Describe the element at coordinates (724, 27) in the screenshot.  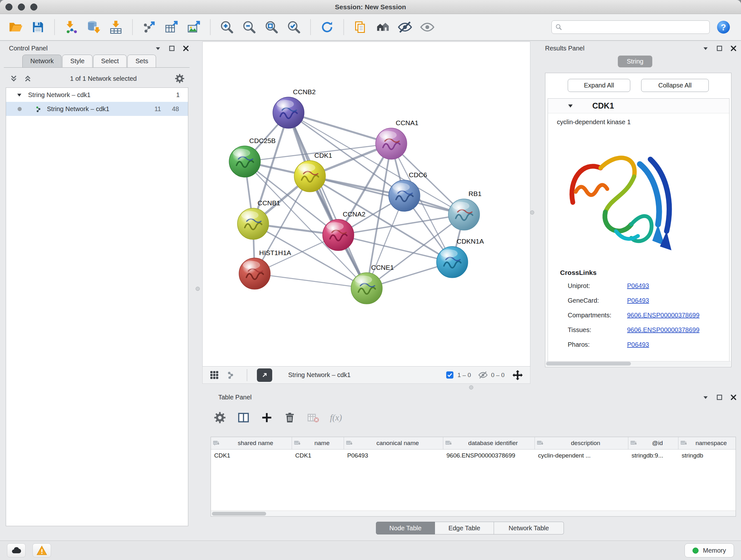
I see `help-button: ?` at that location.